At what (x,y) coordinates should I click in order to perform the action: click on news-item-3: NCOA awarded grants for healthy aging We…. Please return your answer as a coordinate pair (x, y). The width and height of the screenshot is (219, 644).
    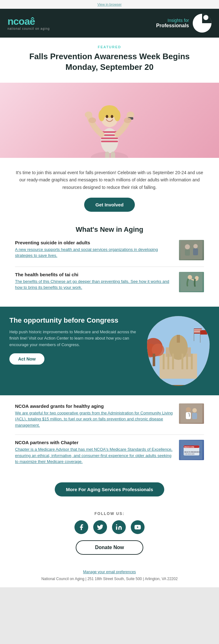
    Looking at the image, I should click on (109, 416).